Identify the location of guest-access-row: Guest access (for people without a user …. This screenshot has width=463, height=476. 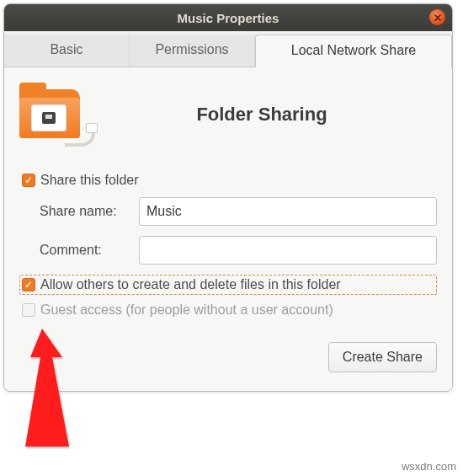
(228, 310).